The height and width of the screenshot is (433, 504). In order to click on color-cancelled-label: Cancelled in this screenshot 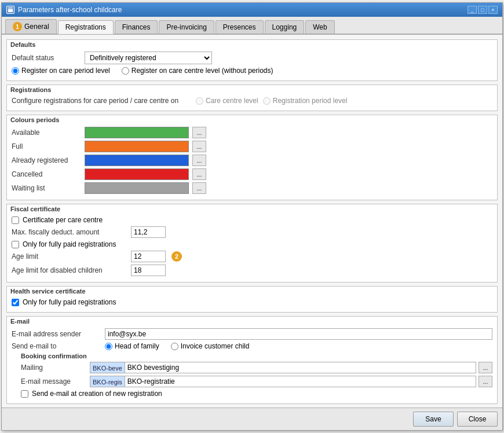, I will do `click(46, 174)`.